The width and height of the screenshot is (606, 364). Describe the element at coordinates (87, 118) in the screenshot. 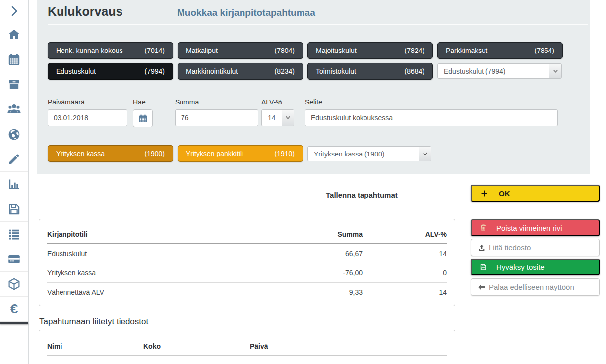

I see `date-input` at that location.